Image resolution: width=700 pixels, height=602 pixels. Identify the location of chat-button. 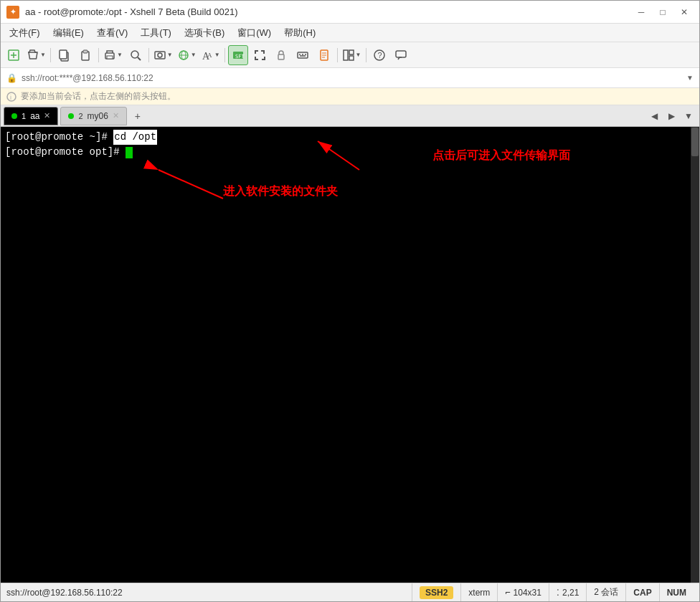
(401, 55).